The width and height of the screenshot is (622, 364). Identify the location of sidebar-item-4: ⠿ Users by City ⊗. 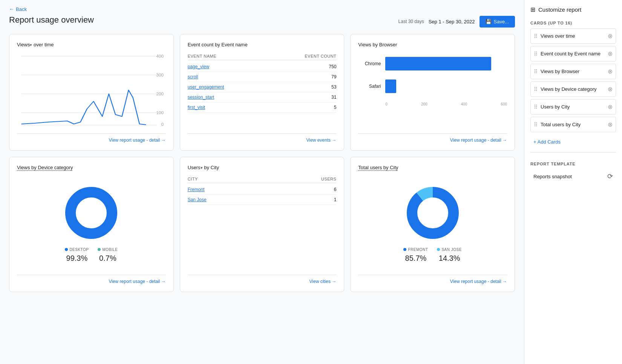
(573, 107).